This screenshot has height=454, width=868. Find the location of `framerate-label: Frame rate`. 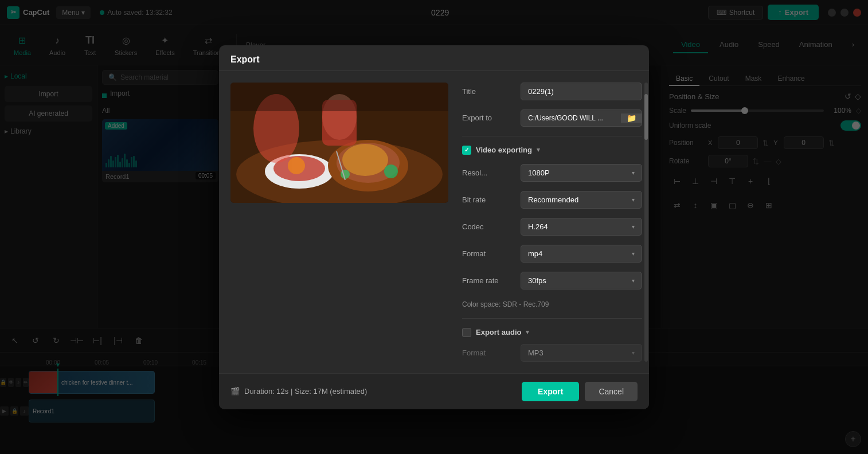

framerate-label: Frame rate is located at coordinates (488, 281).